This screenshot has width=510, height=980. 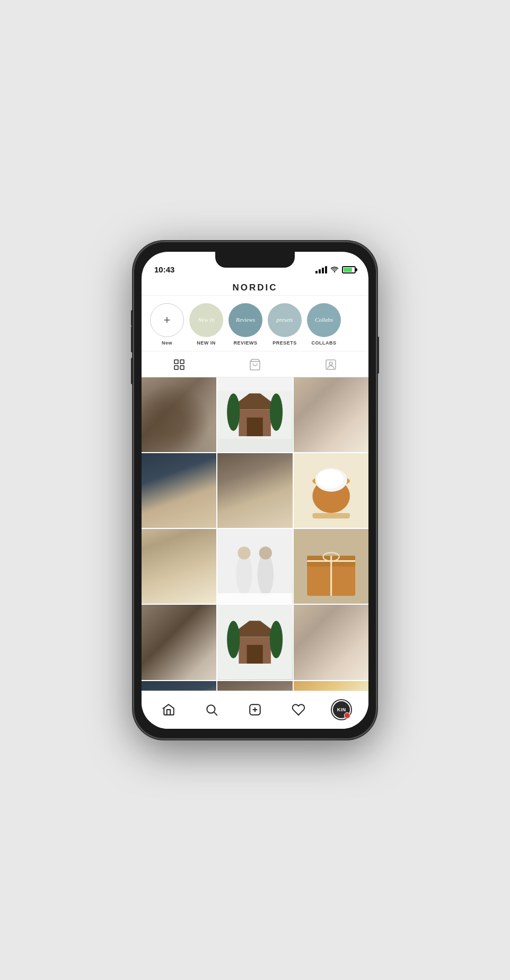 What do you see at coordinates (335, 270) in the screenshot?
I see `wifi-icon` at bounding box center [335, 270].